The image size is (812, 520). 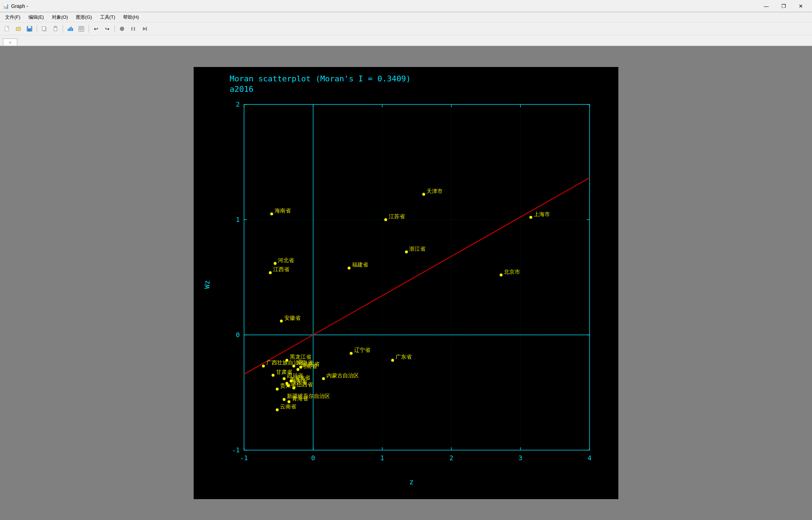 I want to click on maximize-button: ❐, so click(x=784, y=6).